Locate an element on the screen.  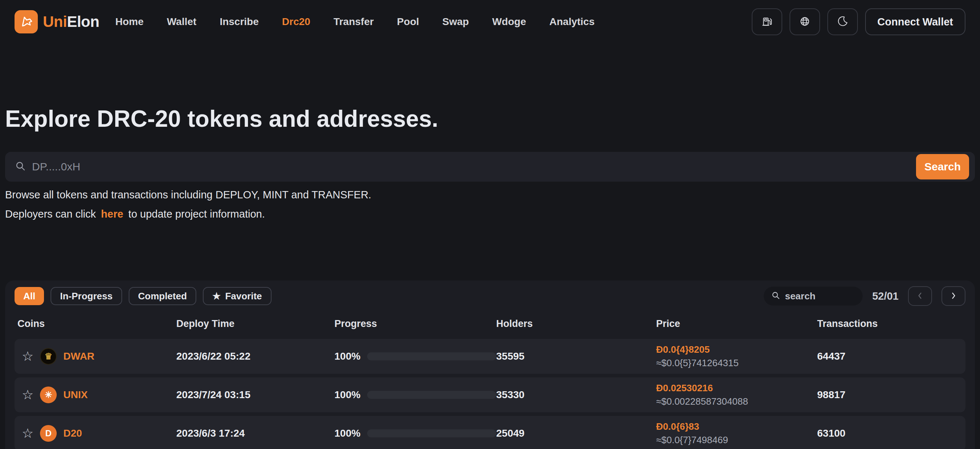
price-usd: ≈$0.00228587304088 is located at coordinates (737, 401).